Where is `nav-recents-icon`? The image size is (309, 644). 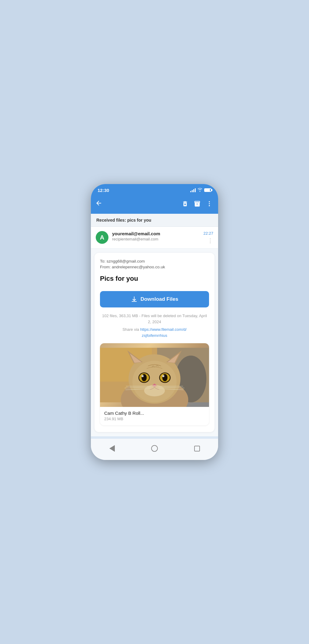 nav-recents-icon is located at coordinates (197, 449).